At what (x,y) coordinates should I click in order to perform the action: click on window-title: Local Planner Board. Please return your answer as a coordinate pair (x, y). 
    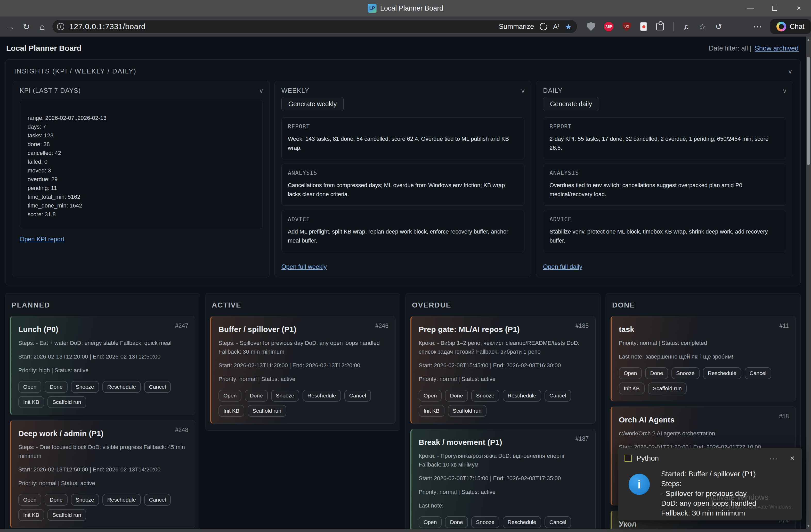
    Looking at the image, I should click on (412, 8).